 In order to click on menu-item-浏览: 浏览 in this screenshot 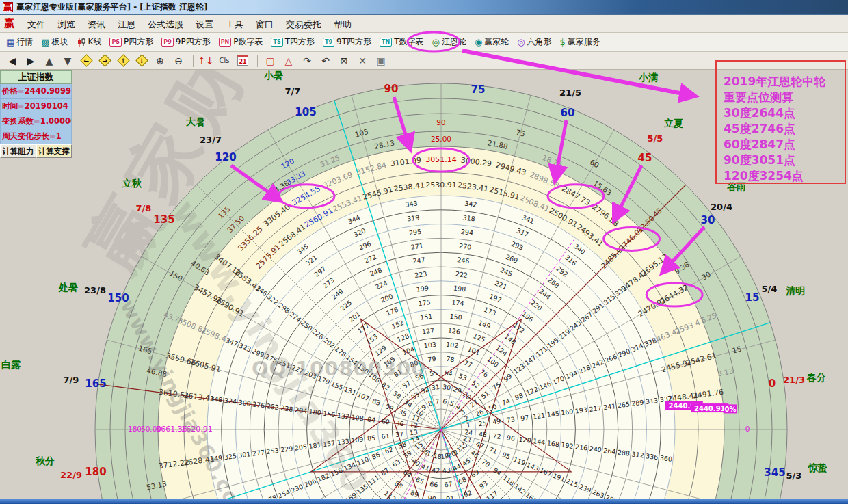, I will do `click(66, 25)`.